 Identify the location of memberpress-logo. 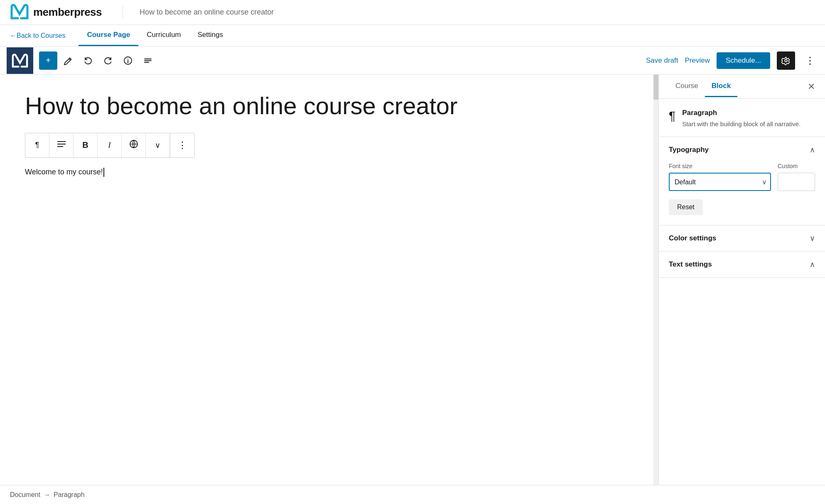
(20, 12).